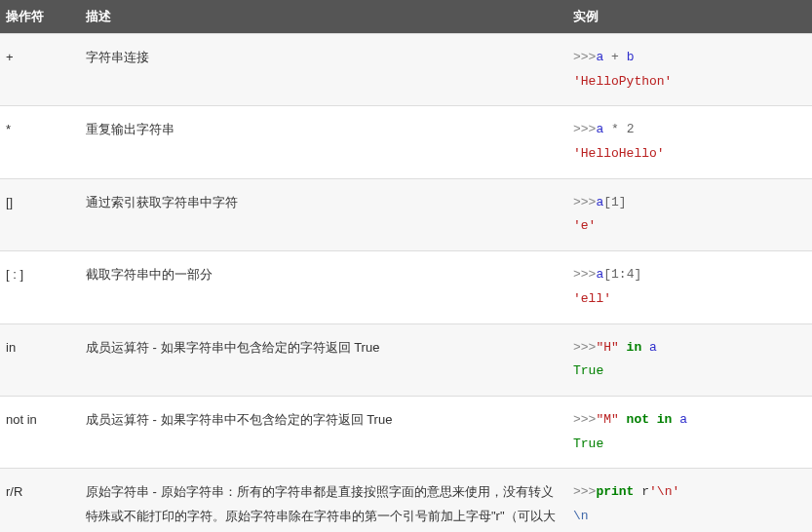 Image resolution: width=812 pixels, height=532 pixels. Describe the element at coordinates (690, 214) in the screenshot. I see `code-block: >>>a[1] 'e'` at that location.